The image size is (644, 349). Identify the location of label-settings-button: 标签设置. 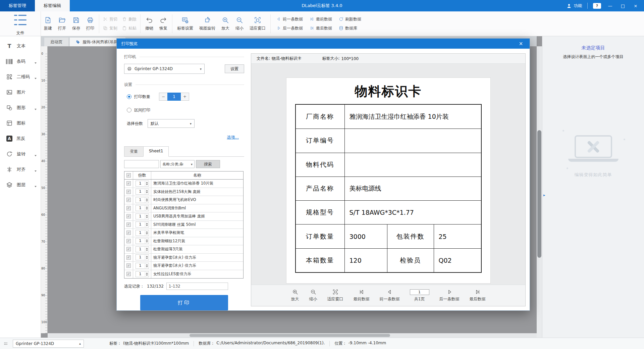
(185, 24).